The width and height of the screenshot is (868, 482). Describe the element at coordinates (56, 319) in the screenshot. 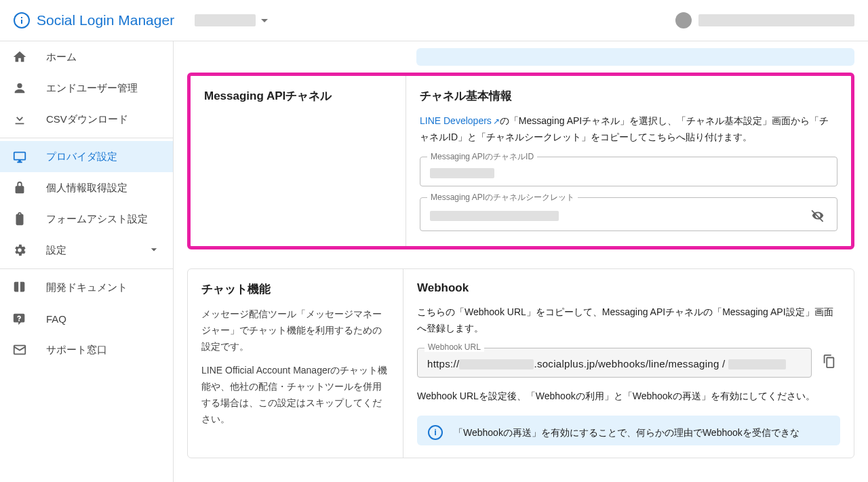

I see `sidebar-item-label: FAQ` at that location.